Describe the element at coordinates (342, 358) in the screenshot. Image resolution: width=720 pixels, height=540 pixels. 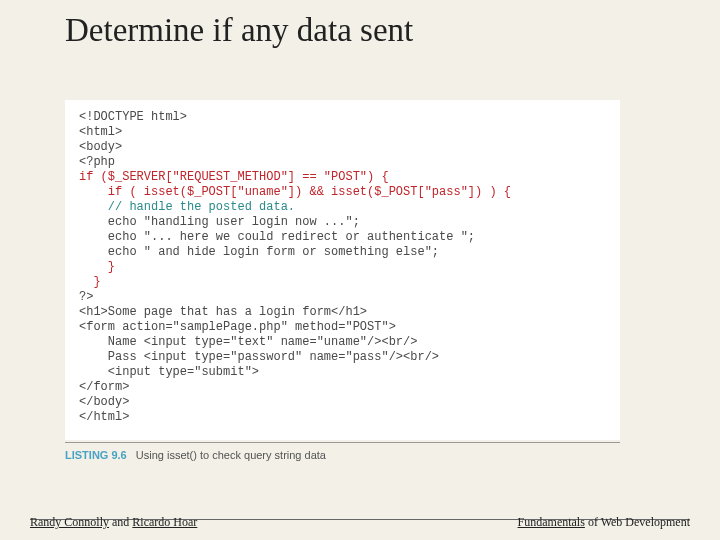
I see `code-line: Pass <input type="password" name="pass"/…` at that location.